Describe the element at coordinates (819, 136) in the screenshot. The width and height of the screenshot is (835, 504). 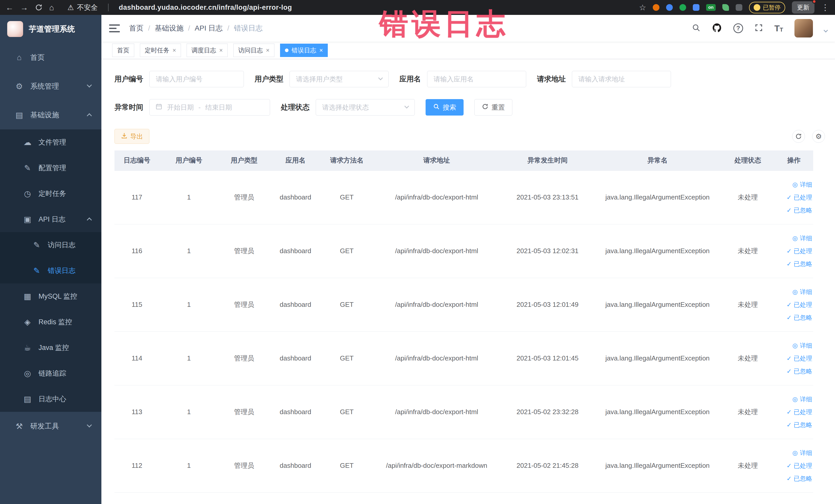
I see `column-settings-button: ⚙` at that location.